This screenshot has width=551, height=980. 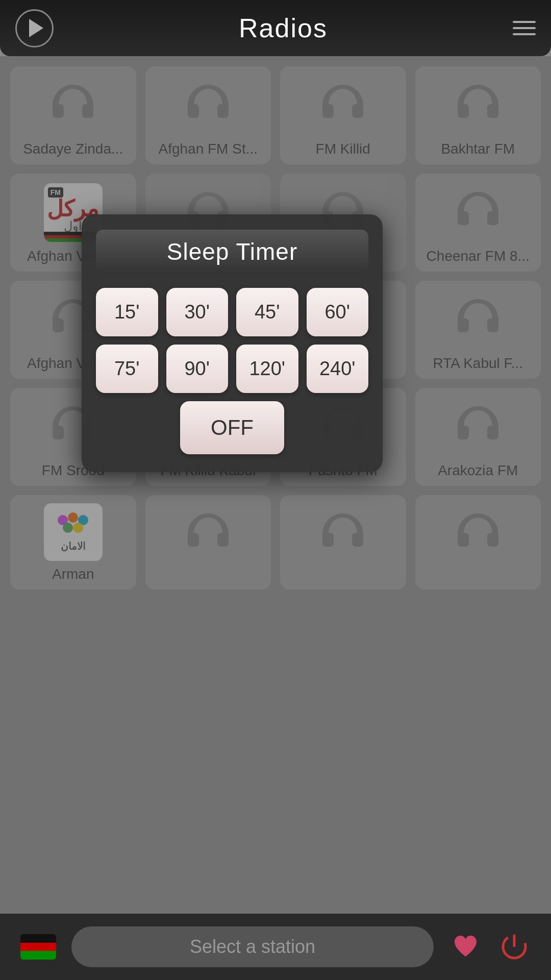 What do you see at coordinates (253, 947) in the screenshot?
I see `station-select-label: Select a station` at bounding box center [253, 947].